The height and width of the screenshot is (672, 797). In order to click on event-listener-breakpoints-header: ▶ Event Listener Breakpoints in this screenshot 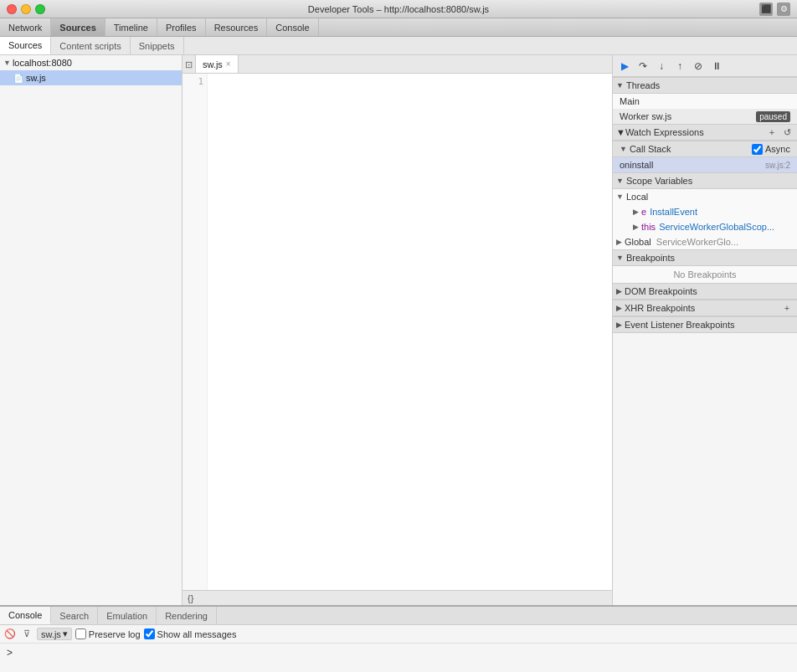, I will do `click(705, 325)`.